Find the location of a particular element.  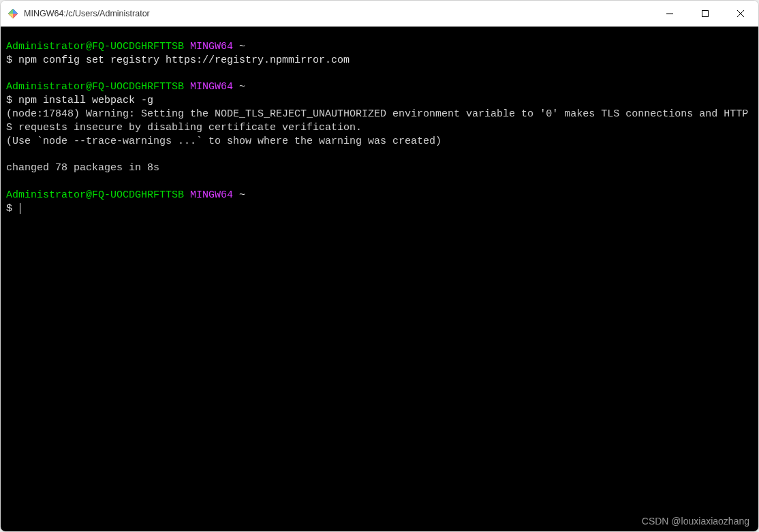

window-title: MINGW64:/c/Users/Administrator is located at coordinates (338, 14).